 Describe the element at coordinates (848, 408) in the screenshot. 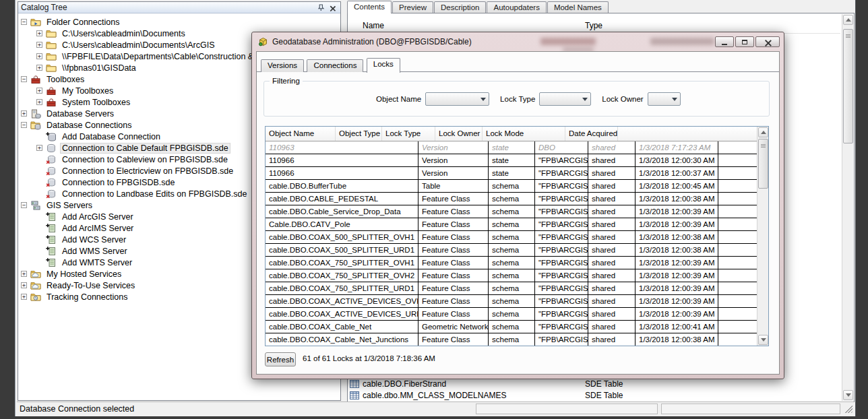

I see `resize-grip` at that location.